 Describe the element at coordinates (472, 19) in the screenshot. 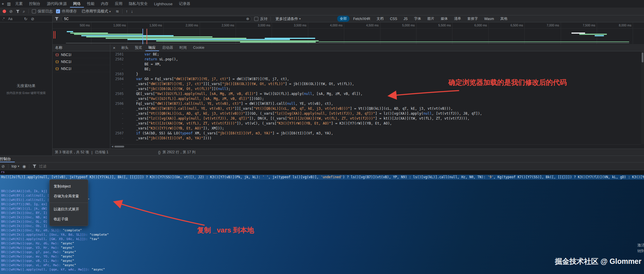

I see `filter-chip: 套接字` at that location.